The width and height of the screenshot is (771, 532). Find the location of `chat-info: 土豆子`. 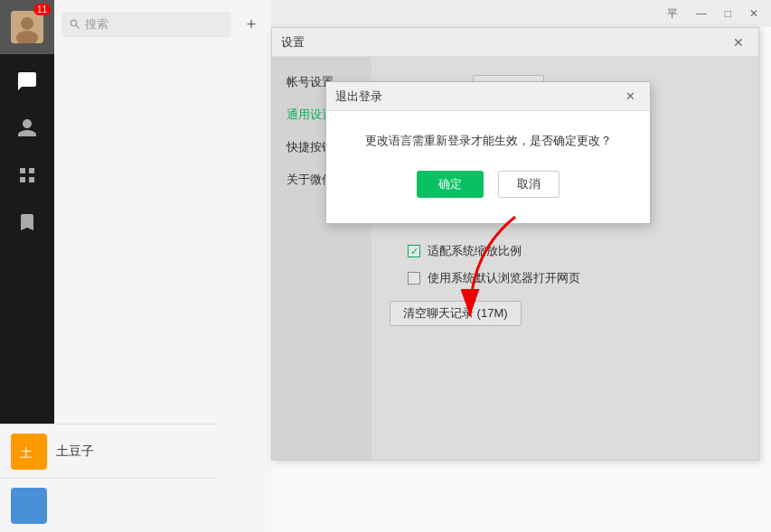

chat-info: 土豆子 is located at coordinates (131, 452).